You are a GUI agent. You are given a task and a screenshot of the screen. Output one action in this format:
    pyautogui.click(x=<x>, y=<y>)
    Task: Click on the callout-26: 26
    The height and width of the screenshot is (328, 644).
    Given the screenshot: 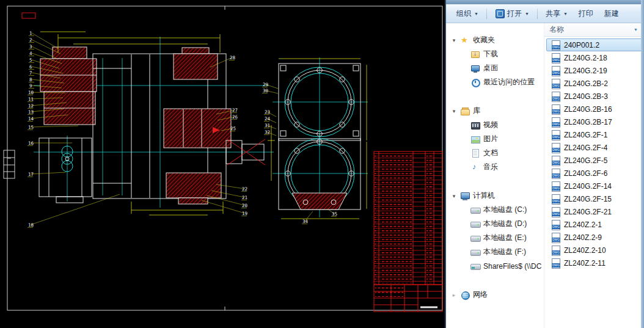 What is the action you would take?
    pyautogui.click(x=235, y=117)
    